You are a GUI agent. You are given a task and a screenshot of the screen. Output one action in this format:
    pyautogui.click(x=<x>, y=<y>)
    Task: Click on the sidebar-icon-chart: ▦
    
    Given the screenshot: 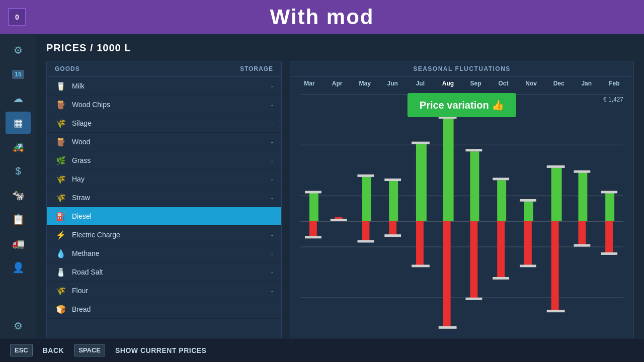 What is the action you would take?
    pyautogui.click(x=18, y=123)
    